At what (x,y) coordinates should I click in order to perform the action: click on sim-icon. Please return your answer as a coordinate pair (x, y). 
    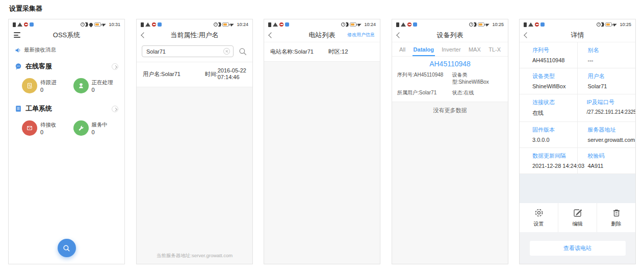
    Looking at the image, I should click on (525, 24).